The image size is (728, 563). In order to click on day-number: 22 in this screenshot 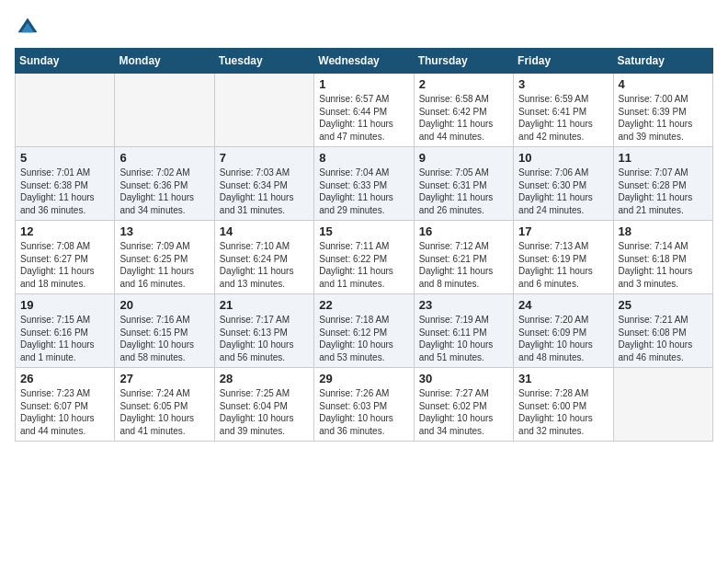, I will do `click(364, 305)`.